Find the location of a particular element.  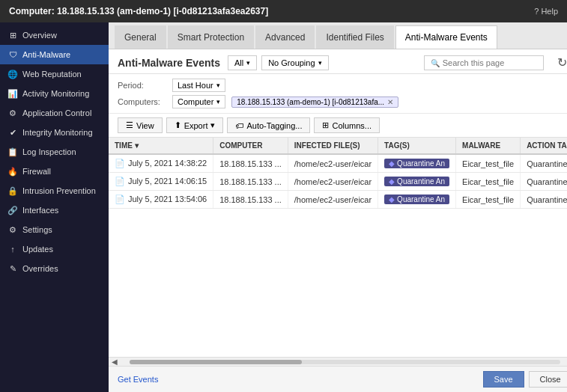

sidebar-item-log-inspection: 📋 Log Inspection is located at coordinates (54, 152).